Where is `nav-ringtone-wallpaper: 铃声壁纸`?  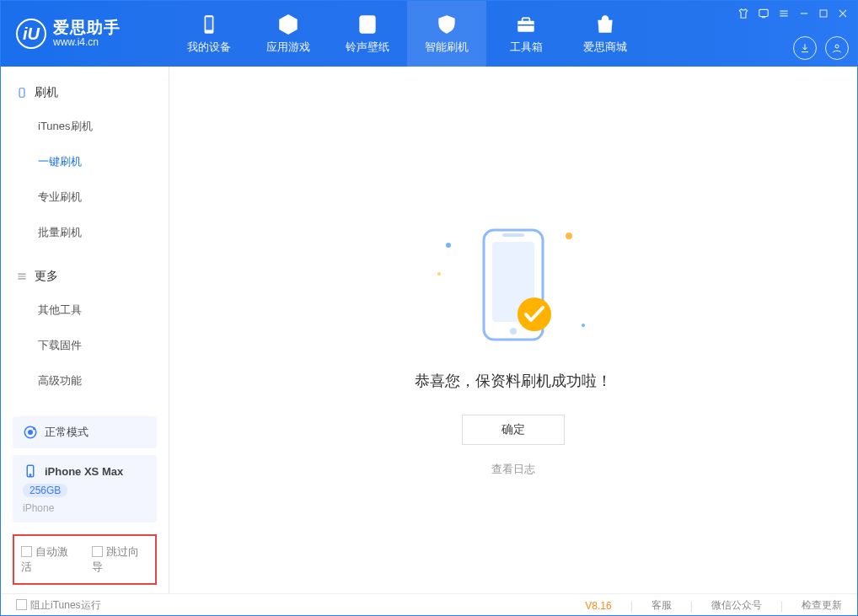 nav-ringtone-wallpaper: 铃声壁纸 is located at coordinates (367, 34).